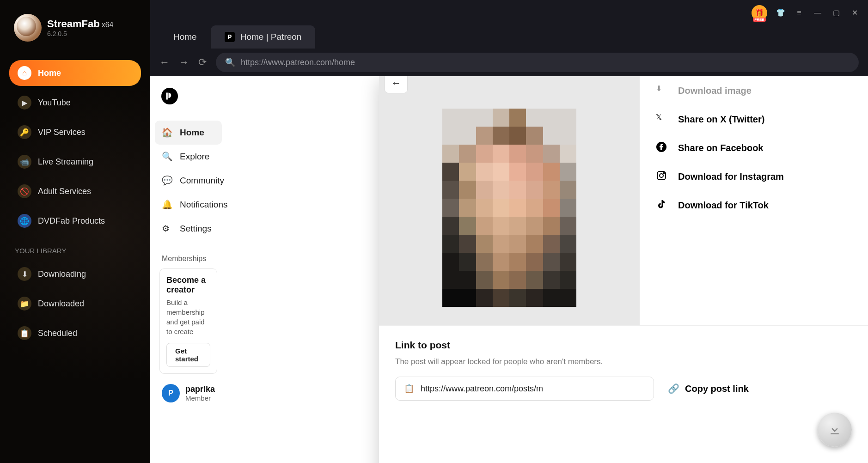 Image resolution: width=868 pixels, height=463 pixels. I want to click on nav-dvdfab: 🌐DVDFab Products, so click(75, 221).